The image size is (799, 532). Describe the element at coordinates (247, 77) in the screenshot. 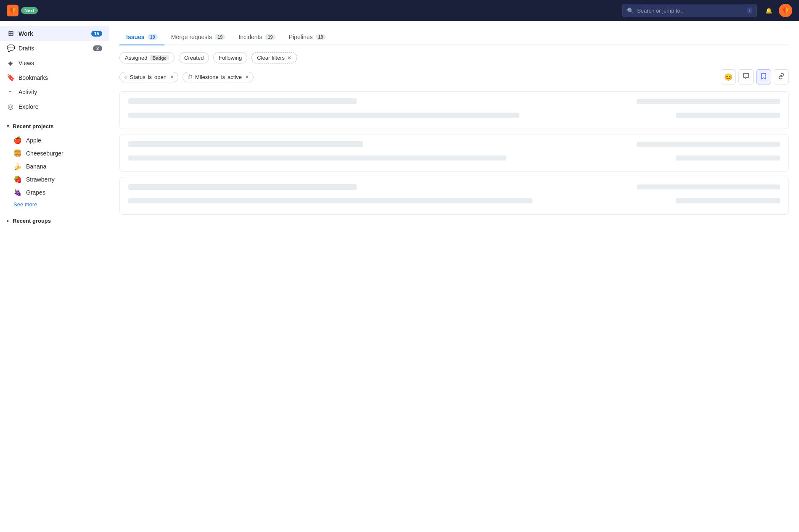

I see `milestone-filter-close-icon: ✕` at that location.